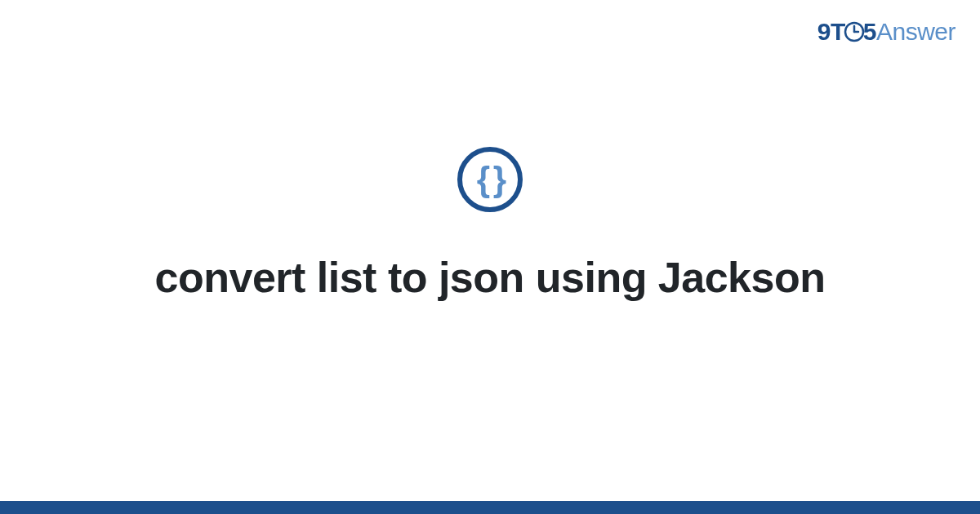  Describe the element at coordinates (490, 277) in the screenshot. I see `page-title: convert list to json using Jackson` at that location.